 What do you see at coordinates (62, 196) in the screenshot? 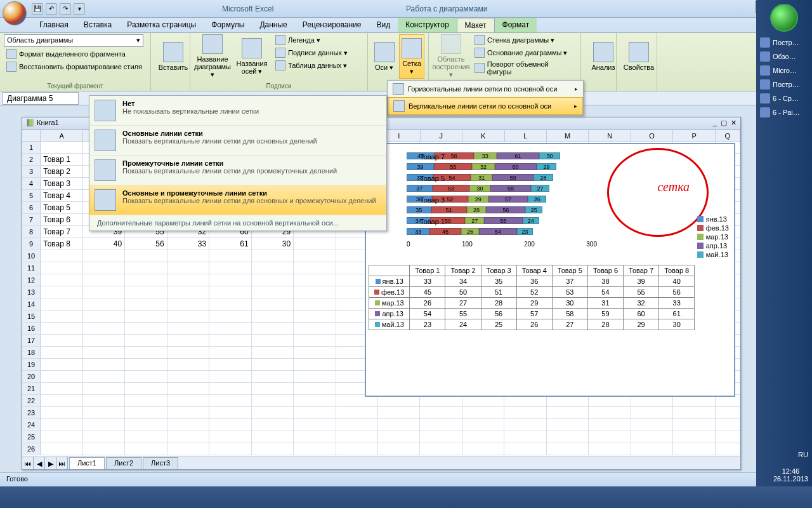
I see `cell: Товар 4` at bounding box center [62, 196].